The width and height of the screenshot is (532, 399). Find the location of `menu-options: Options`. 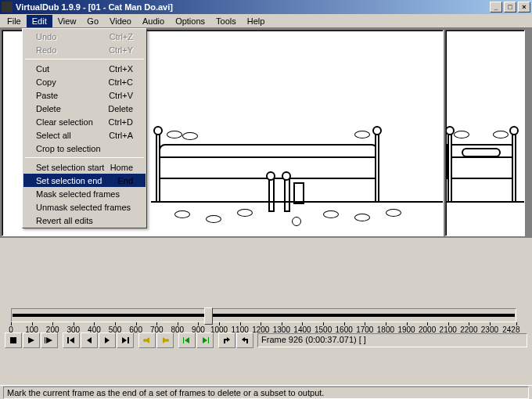

menu-options: Options is located at coordinates (190, 21).